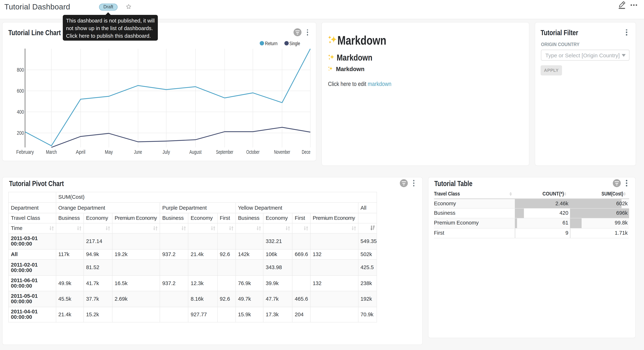 Image resolution: width=644 pixels, height=350 pixels. I want to click on svg-text: August, so click(196, 152).